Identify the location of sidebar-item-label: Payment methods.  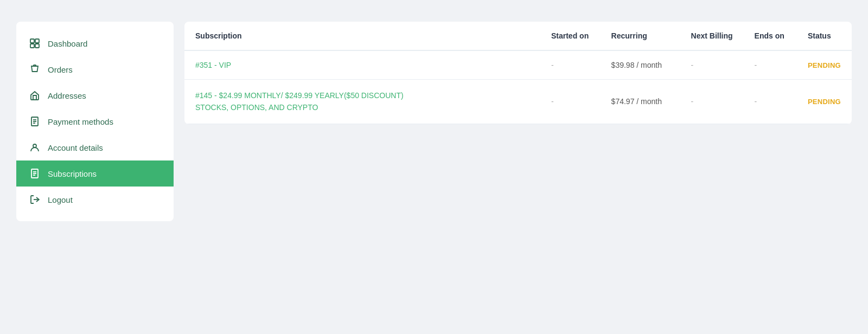
(80, 121).